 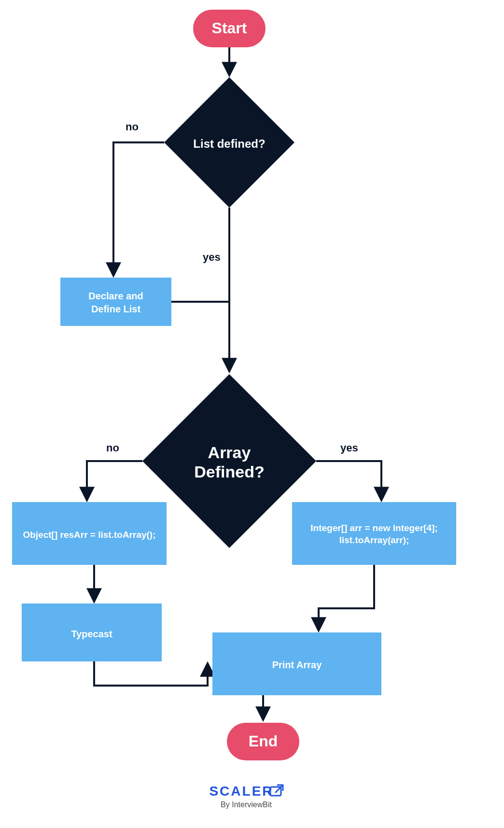 What do you see at coordinates (375, 540) in the screenshot?
I see `intarr-line2: list.toArray(arr);` at bounding box center [375, 540].